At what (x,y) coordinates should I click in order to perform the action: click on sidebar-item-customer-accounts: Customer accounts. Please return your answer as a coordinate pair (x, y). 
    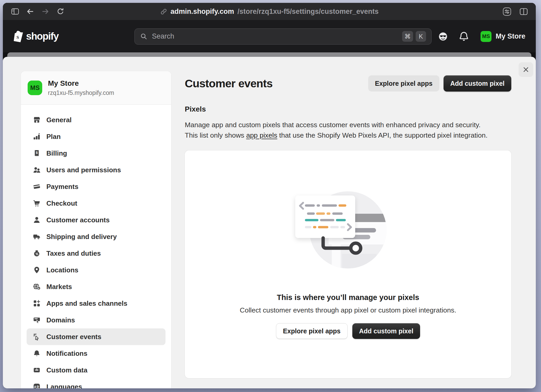
    Looking at the image, I should click on (96, 220).